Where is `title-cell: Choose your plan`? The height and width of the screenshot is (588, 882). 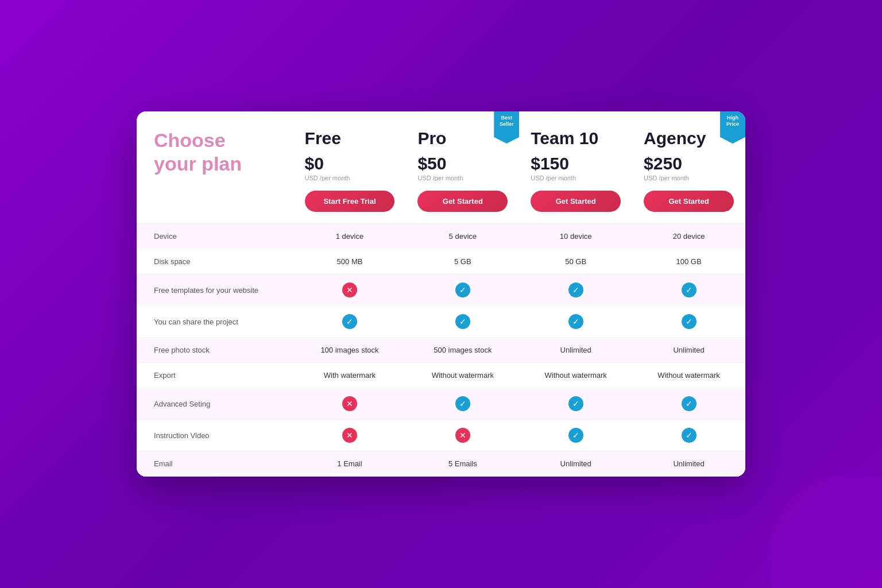
title-cell: Choose your plan is located at coordinates (215, 168).